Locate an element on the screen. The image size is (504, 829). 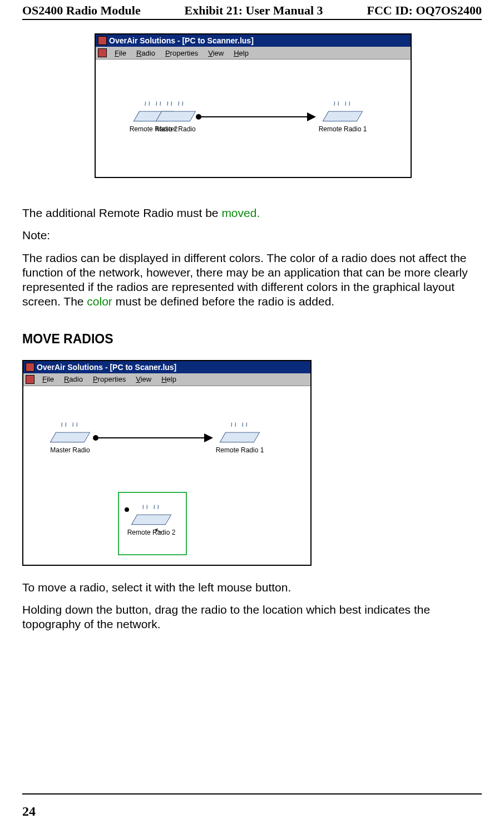
radio-label-mastera: Master Radio is located at coordinates (176, 129).